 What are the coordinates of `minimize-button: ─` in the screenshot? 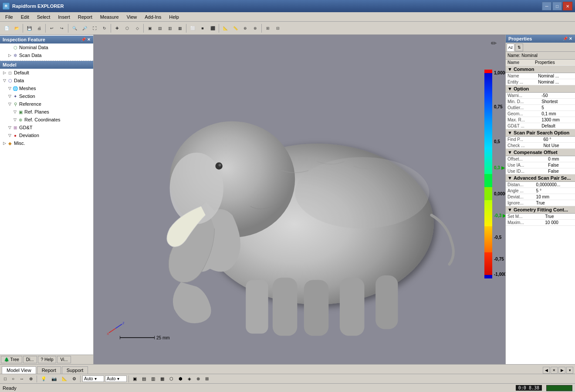 It's located at (547, 6).